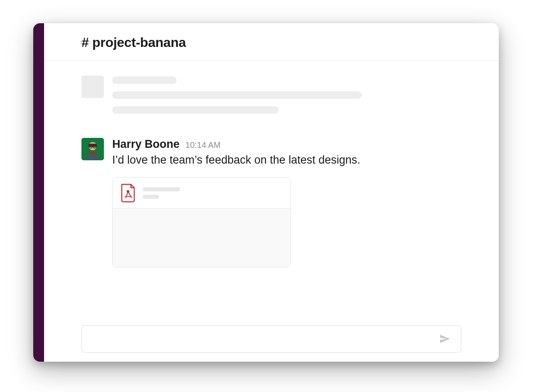  I want to click on placeholder-avatar, so click(93, 87).